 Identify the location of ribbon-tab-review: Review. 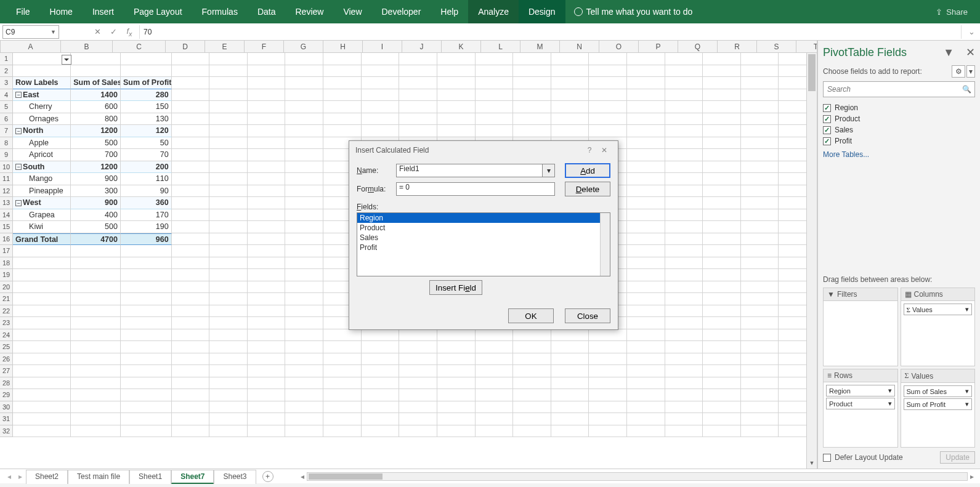
(310, 12).